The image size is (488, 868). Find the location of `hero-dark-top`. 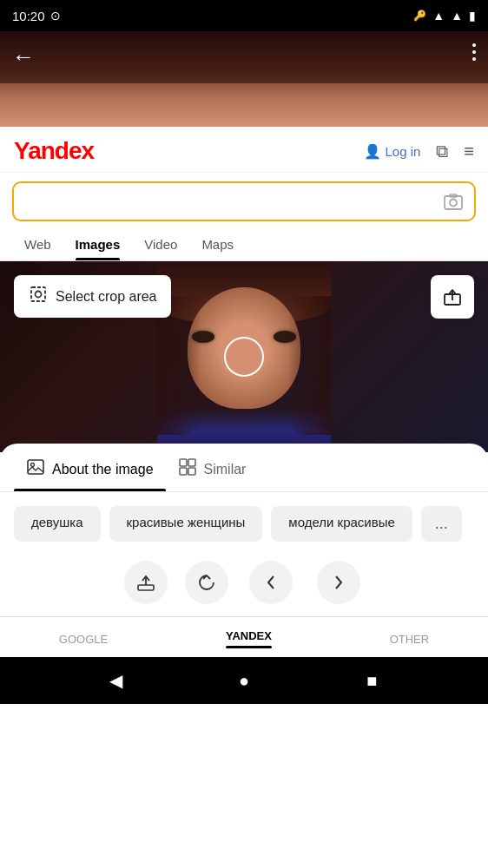

hero-dark-top is located at coordinates (244, 57).